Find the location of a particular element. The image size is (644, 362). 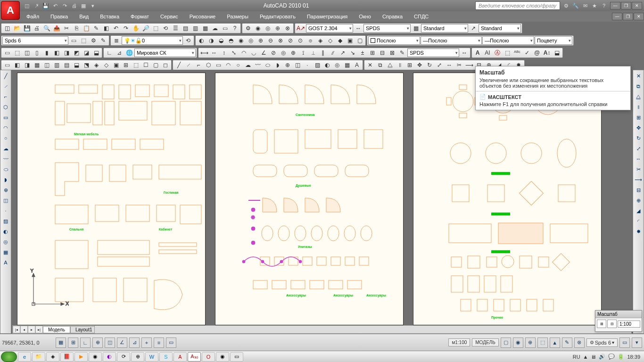

m8-icon: ◩ is located at coordinates (76, 53).